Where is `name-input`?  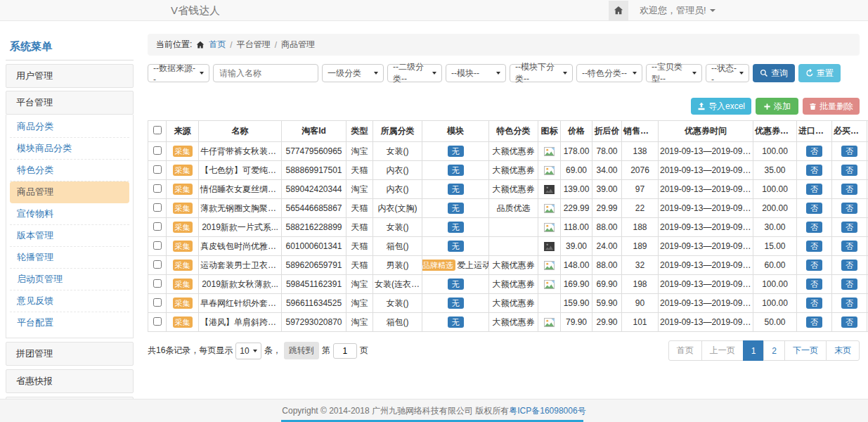
name-input is located at coordinates (266, 73).